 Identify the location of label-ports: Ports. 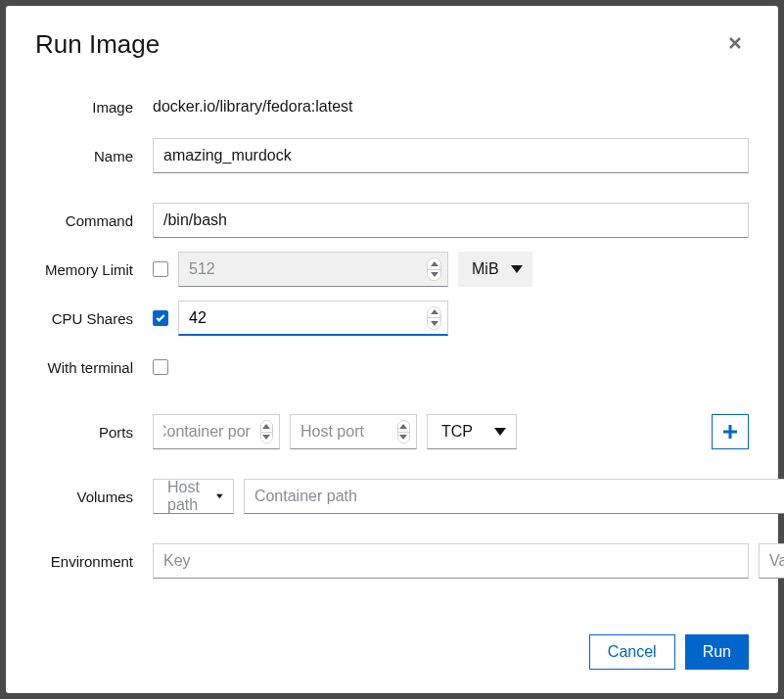
(94, 433).